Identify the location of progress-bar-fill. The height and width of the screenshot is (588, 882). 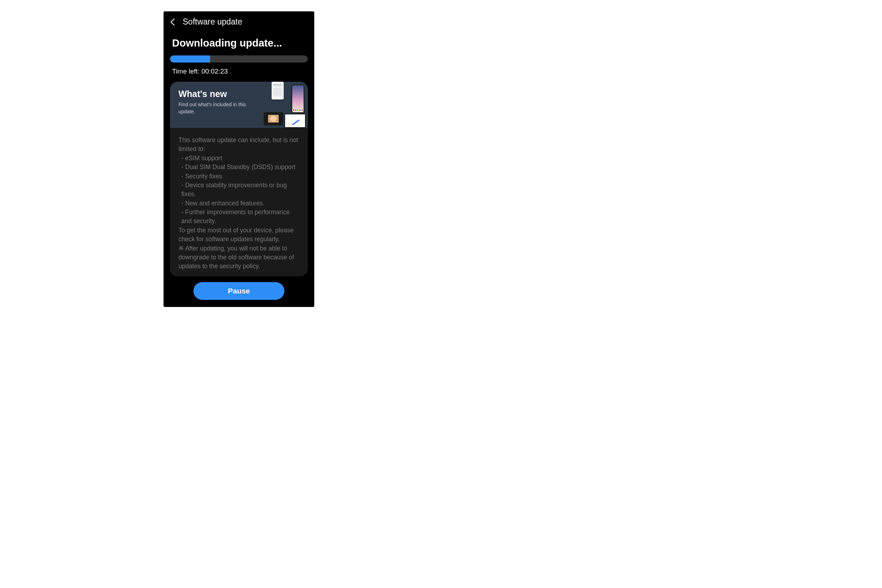
(190, 59).